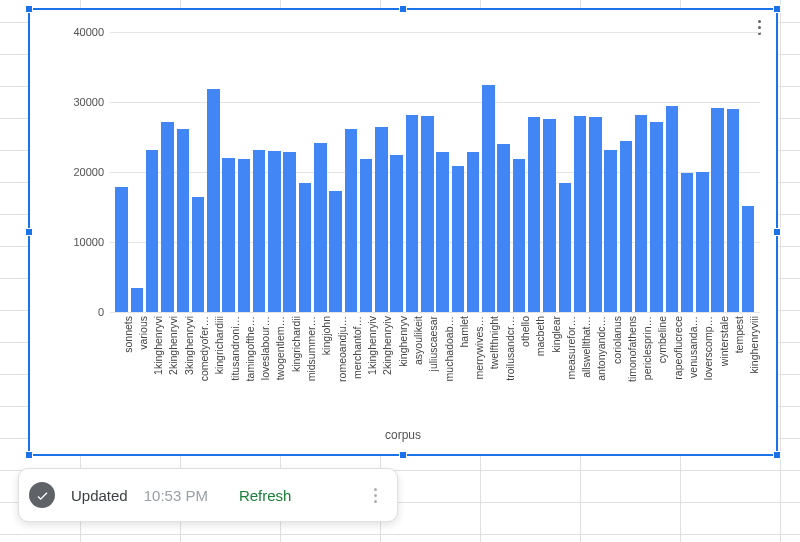  Describe the element at coordinates (42, 495) in the screenshot. I see `updated-check-icon` at that location.